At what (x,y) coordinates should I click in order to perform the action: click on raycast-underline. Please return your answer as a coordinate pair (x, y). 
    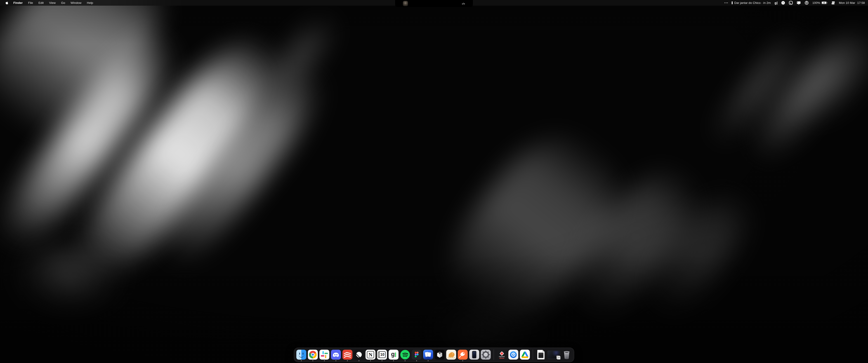
    Looking at the image, I should click on (502, 358).